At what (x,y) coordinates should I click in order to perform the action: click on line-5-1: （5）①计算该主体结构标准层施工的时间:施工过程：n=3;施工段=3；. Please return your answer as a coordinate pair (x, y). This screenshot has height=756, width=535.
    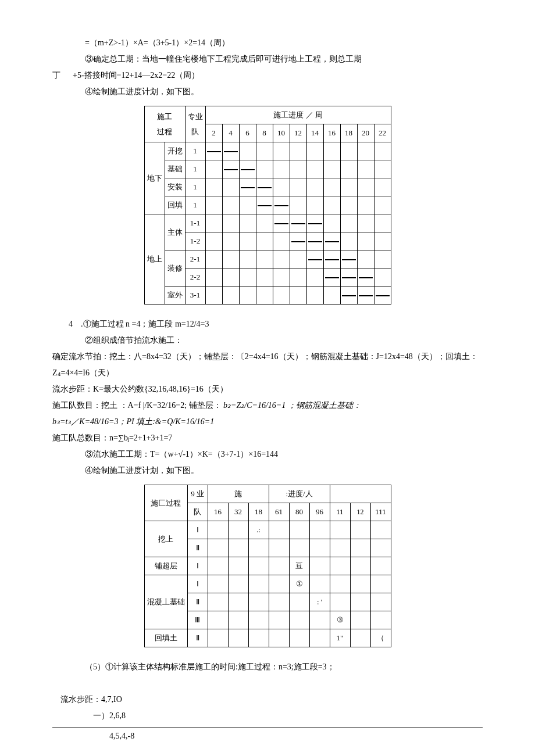
    Looking at the image, I should click on (268, 667).